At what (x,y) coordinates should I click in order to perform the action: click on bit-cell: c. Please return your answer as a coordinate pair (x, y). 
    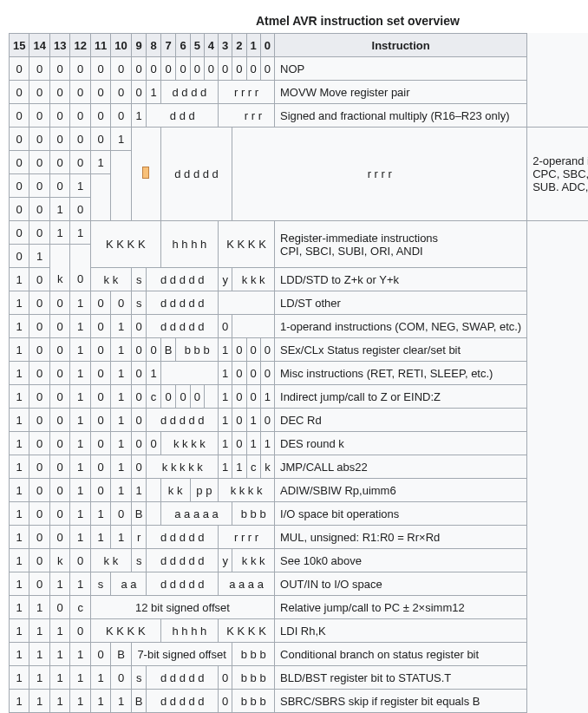
    Looking at the image, I should click on (80, 607).